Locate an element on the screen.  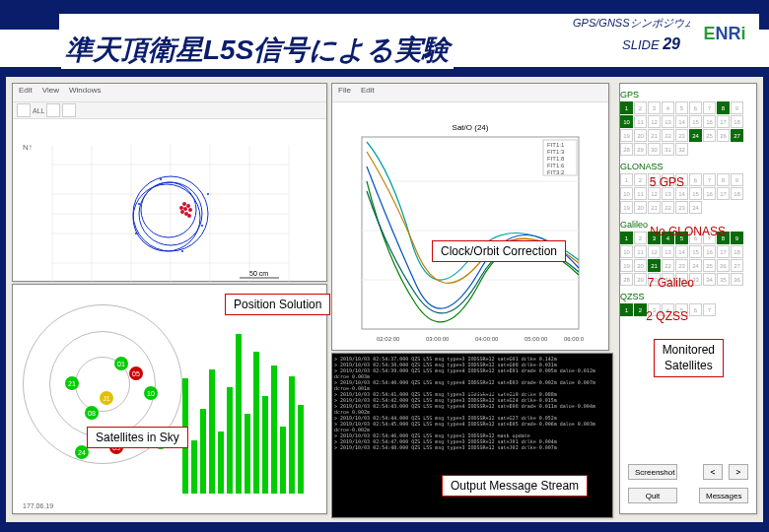
pos-toolbar: ALL is located at coordinates (170, 110).